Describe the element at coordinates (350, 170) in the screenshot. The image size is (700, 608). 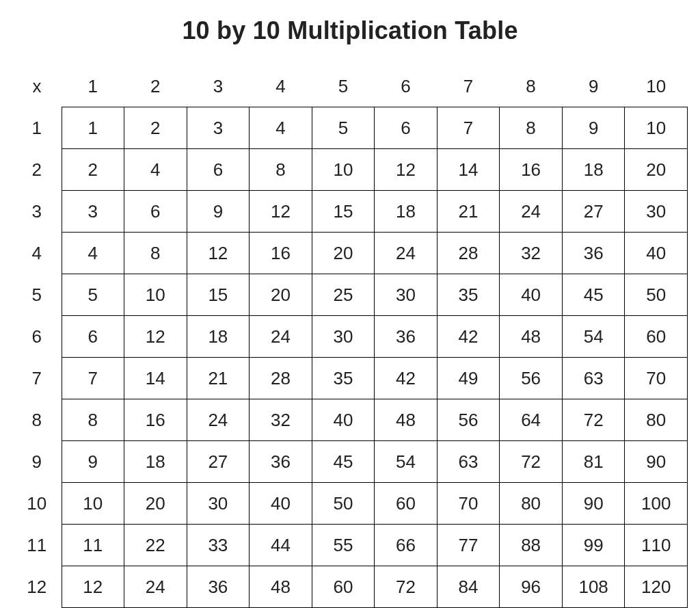
I see `table-row: 22468101214161820` at that location.